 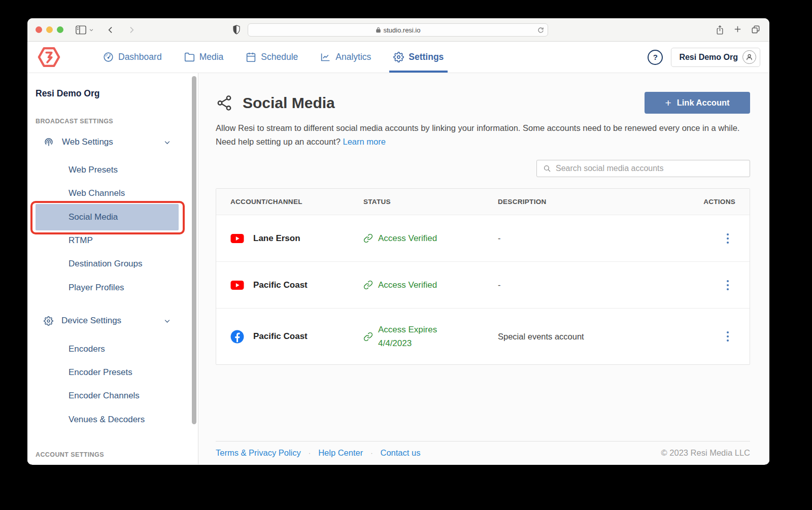 I want to click on search-box, so click(x=644, y=168).